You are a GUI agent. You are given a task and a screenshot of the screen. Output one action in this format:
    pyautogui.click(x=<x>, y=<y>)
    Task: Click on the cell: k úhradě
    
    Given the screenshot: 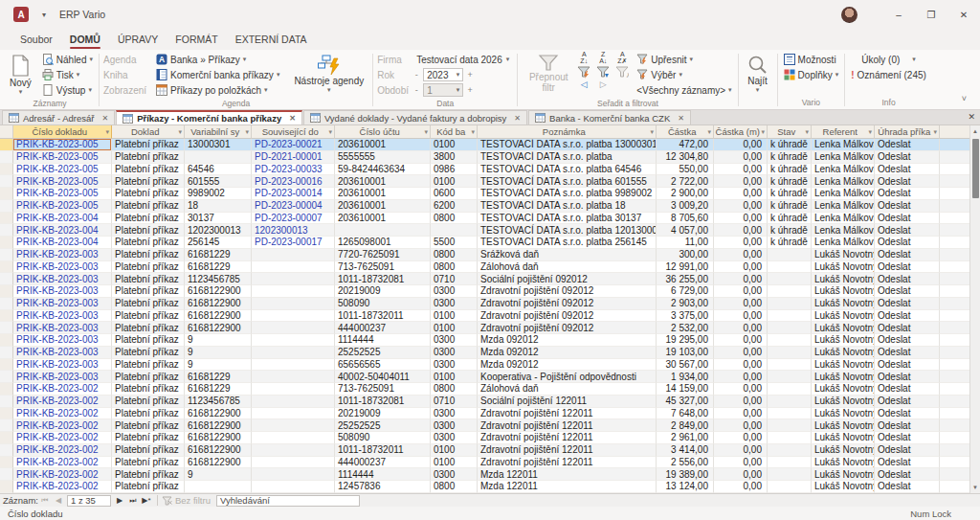 What is the action you would take?
    pyautogui.click(x=790, y=182)
    